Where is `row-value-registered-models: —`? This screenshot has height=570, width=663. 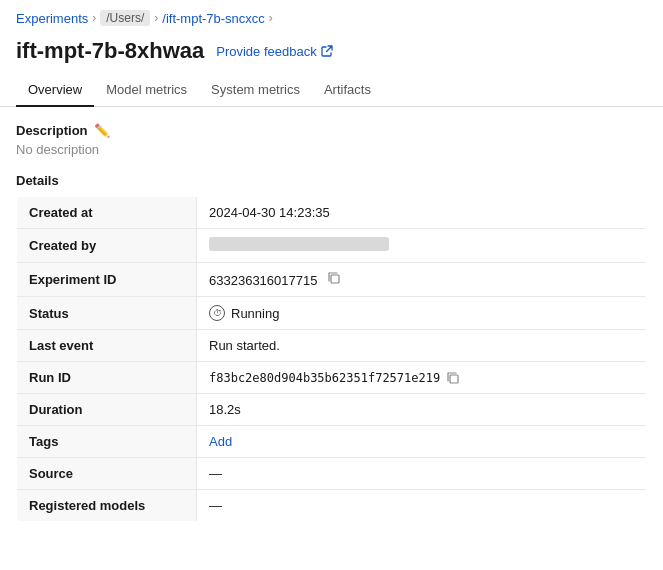 row-value-registered-models: — is located at coordinates (422, 506).